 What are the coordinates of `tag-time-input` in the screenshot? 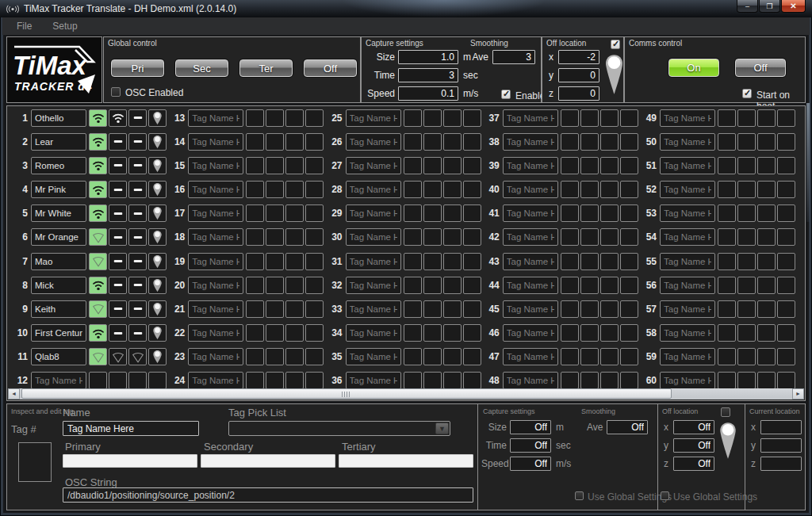 It's located at (530, 445).